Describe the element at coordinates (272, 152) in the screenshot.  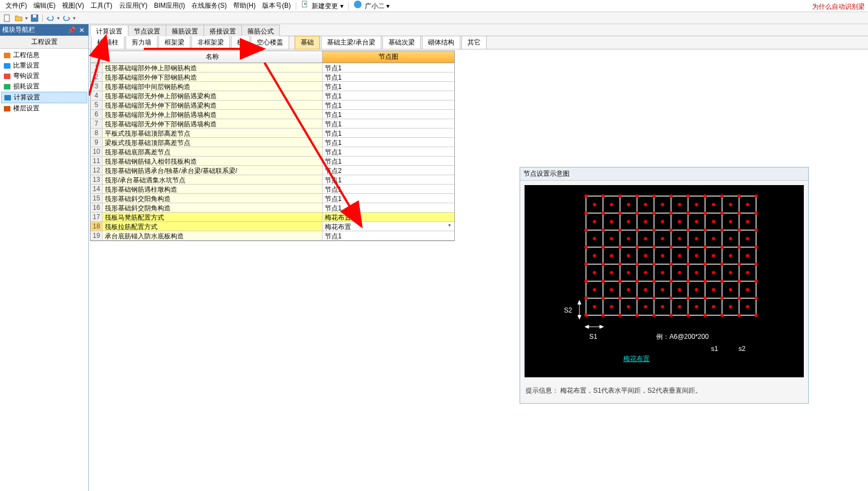
I see `table-row: 10 筏形基础底部高差节点 节点1` at that location.